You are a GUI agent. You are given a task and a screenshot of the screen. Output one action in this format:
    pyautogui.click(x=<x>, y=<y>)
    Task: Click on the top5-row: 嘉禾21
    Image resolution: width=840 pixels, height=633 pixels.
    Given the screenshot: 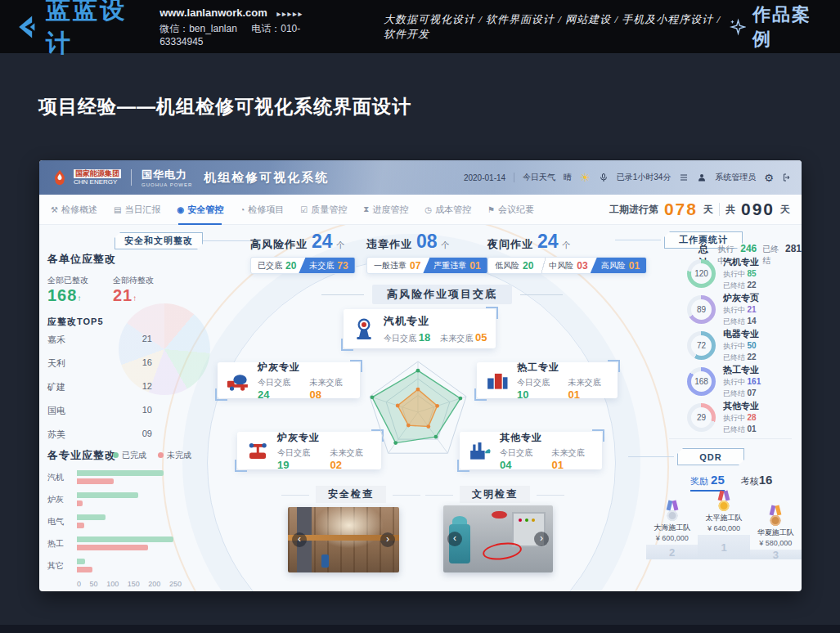 What is the action you would take?
    pyautogui.click(x=100, y=340)
    